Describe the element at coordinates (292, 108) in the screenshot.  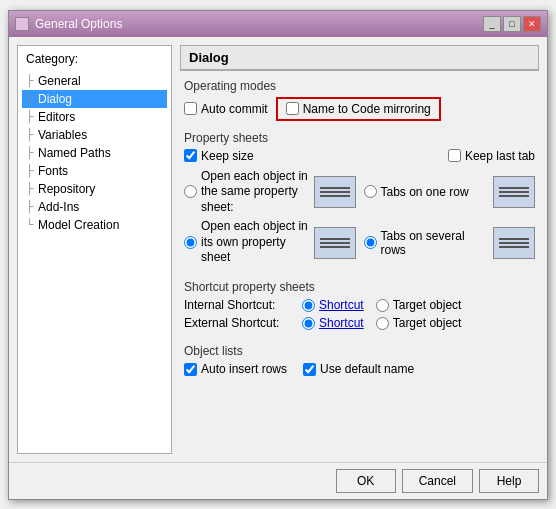
I see `name-to-code-checkbox` at that location.